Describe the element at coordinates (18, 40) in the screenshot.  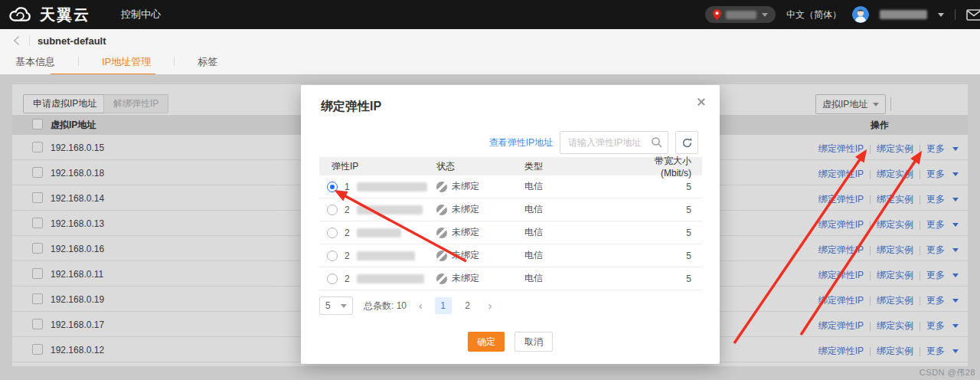
I see `back-chevron-icon` at that location.